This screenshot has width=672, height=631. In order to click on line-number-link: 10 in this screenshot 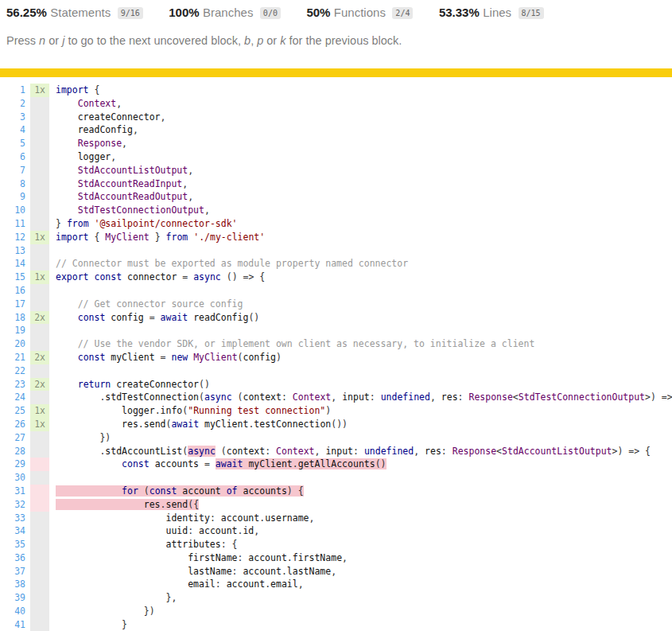, I will do `click(15, 210)`.